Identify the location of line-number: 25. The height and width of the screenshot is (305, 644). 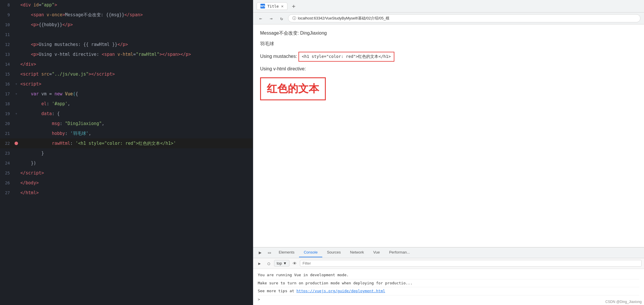
(8, 173).